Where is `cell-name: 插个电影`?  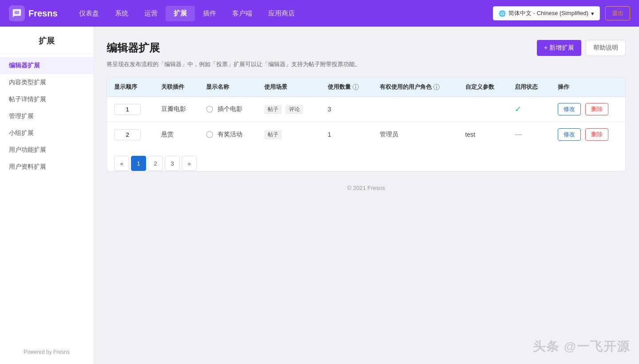
cell-name: 插个电影 is located at coordinates (228, 109).